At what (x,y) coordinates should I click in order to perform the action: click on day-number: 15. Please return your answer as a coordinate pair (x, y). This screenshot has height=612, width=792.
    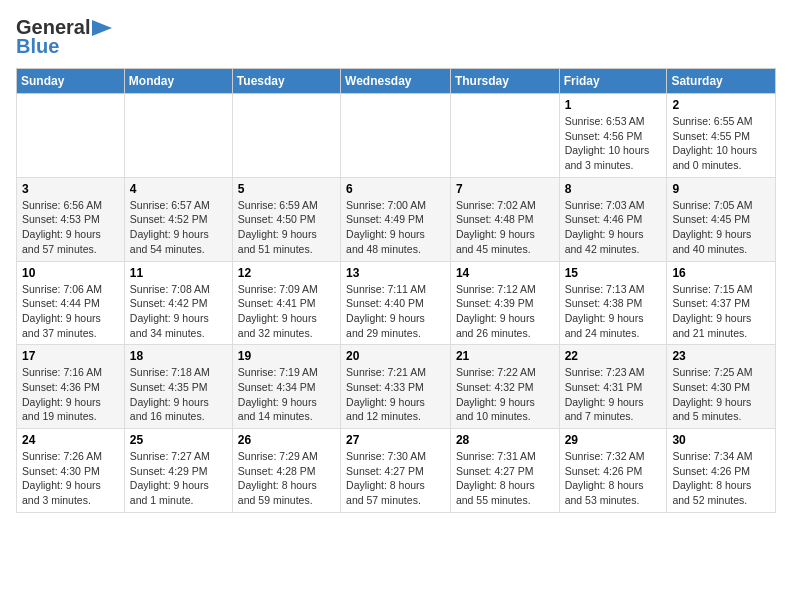
    Looking at the image, I should click on (614, 273).